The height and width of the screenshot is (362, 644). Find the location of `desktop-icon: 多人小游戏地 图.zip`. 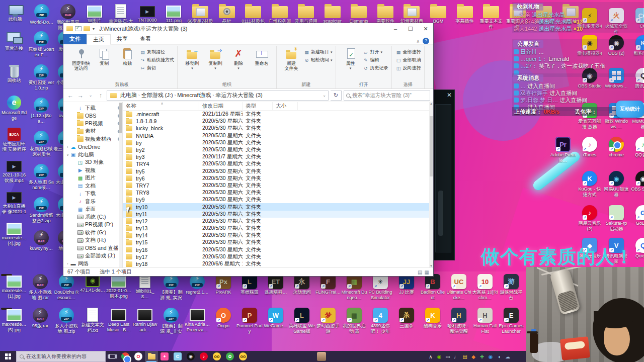

desktop-icon: 多人小游戏地 图.zip is located at coordinates (66, 309).